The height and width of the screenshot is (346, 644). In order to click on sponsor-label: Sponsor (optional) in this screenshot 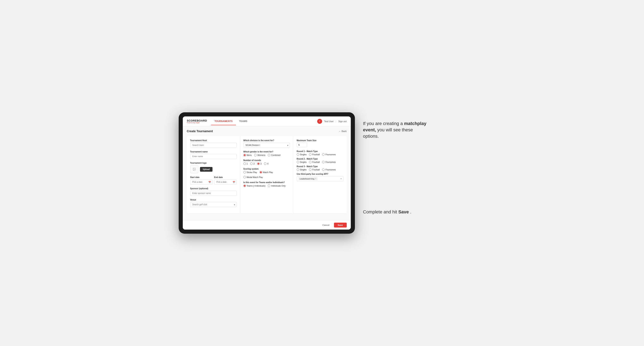, I will do `click(214, 189)`.